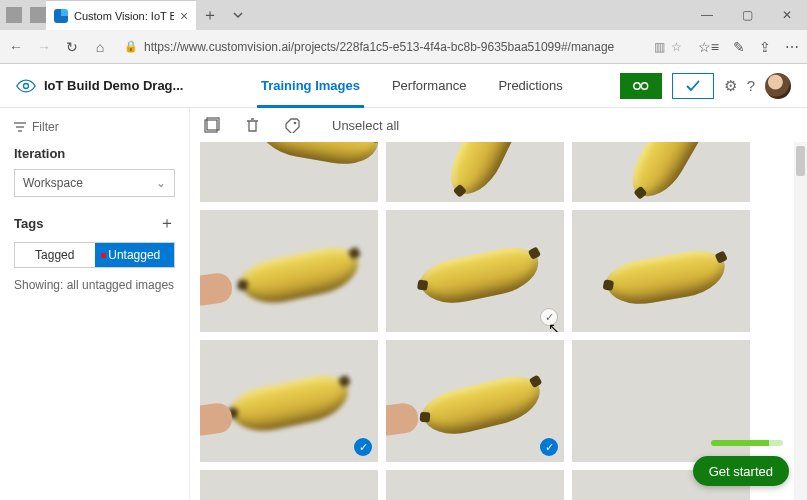  I want to click on favorites-hub-icon: ☆≡, so click(708, 47).